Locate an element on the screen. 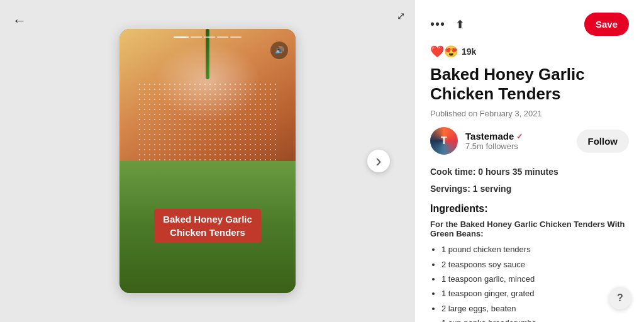 The width and height of the screenshot is (644, 322). title-line2: Chicken Tenders is located at coordinates (496, 94).